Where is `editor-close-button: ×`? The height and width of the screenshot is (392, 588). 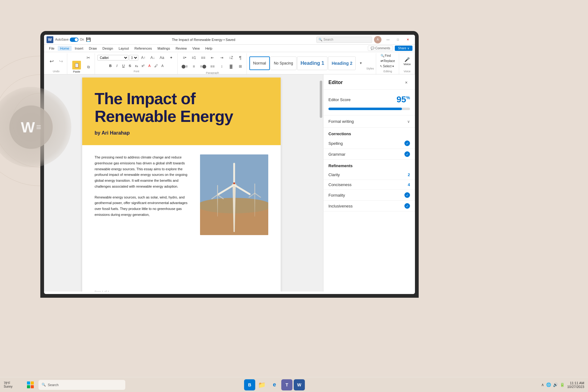 editor-close-button: × is located at coordinates (406, 82).